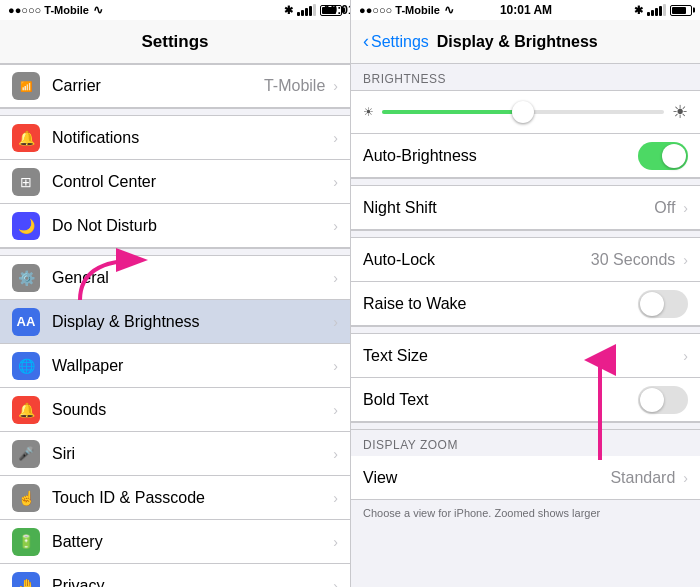  Describe the element at coordinates (192, 138) in the screenshot. I see `notifications-label: Notifications` at that location.